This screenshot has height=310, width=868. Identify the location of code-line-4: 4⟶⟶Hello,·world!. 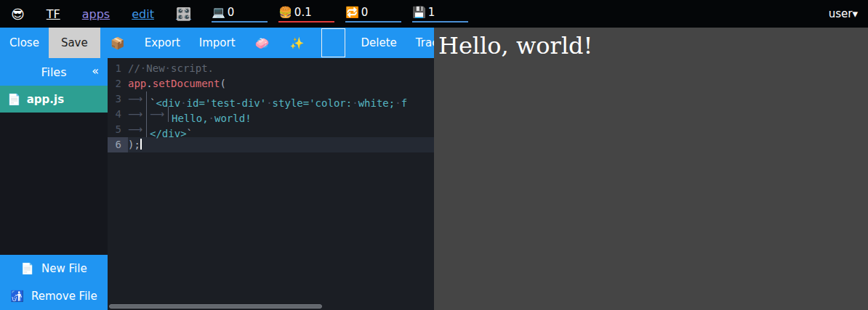
(270, 115).